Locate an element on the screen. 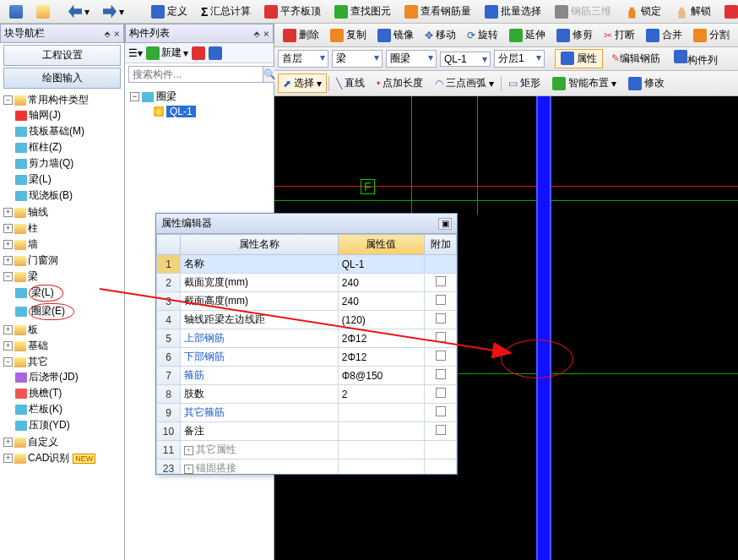 This screenshot has height=560, width=738. move-button: ✥移动 is located at coordinates (441, 35).